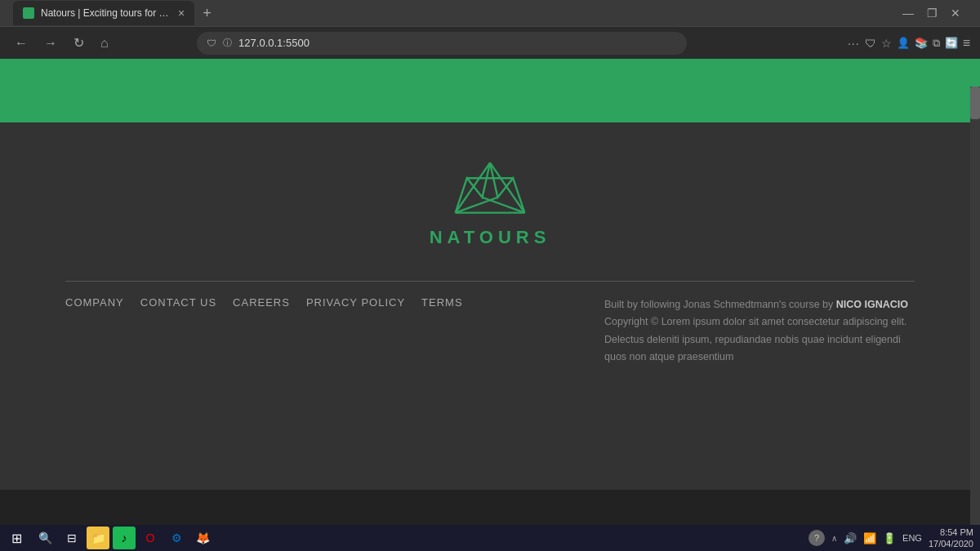 The image size is (980, 551). I want to click on active-tab: Natours | Exciting tours for adv... ×, so click(104, 13).